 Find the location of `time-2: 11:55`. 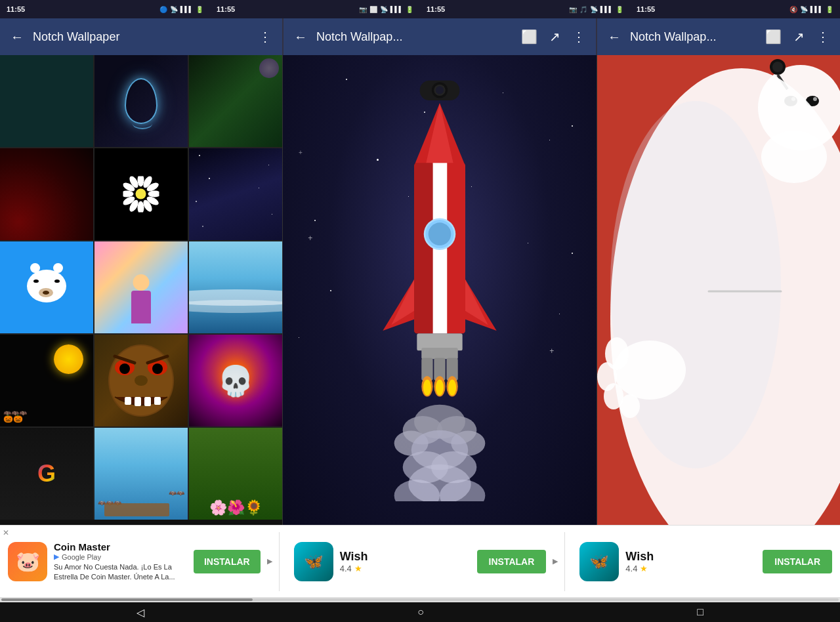

time-2: 11:55 is located at coordinates (226, 9).